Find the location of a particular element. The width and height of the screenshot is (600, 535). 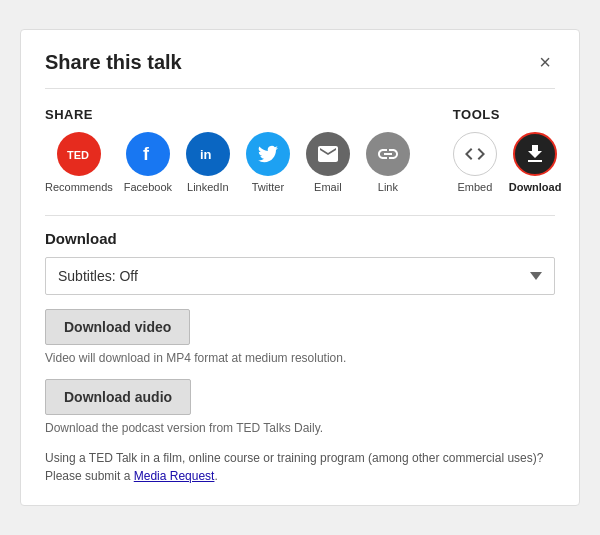

share-tools-row: Share TED Recommends f is located at coordinates (300, 150).